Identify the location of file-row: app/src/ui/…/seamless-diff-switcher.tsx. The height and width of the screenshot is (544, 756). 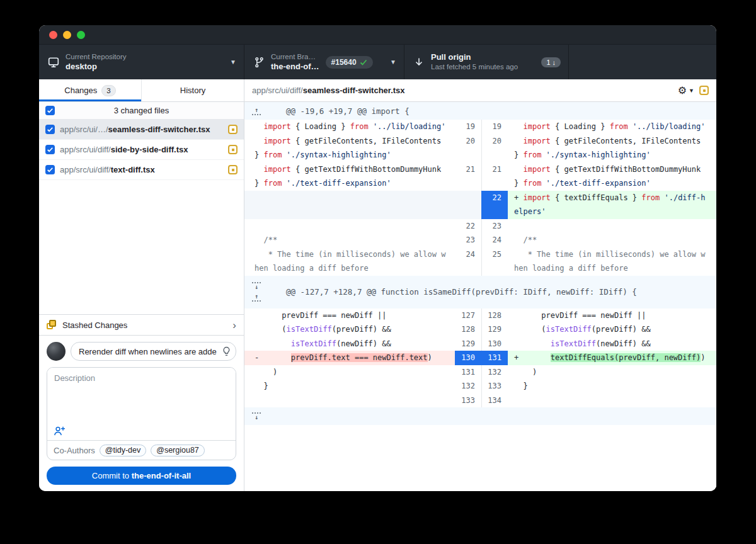
(141, 130).